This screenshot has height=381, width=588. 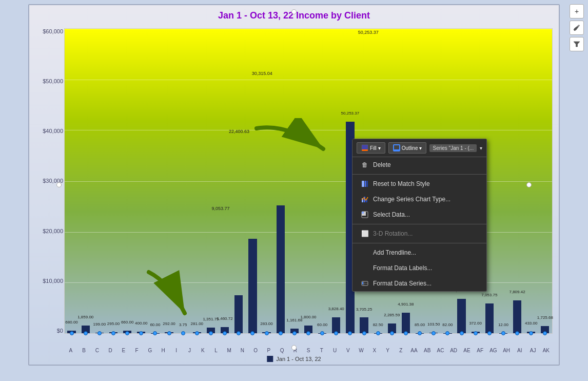 I want to click on bar-value-label-17: 1,800.00, so click(x=308, y=317).